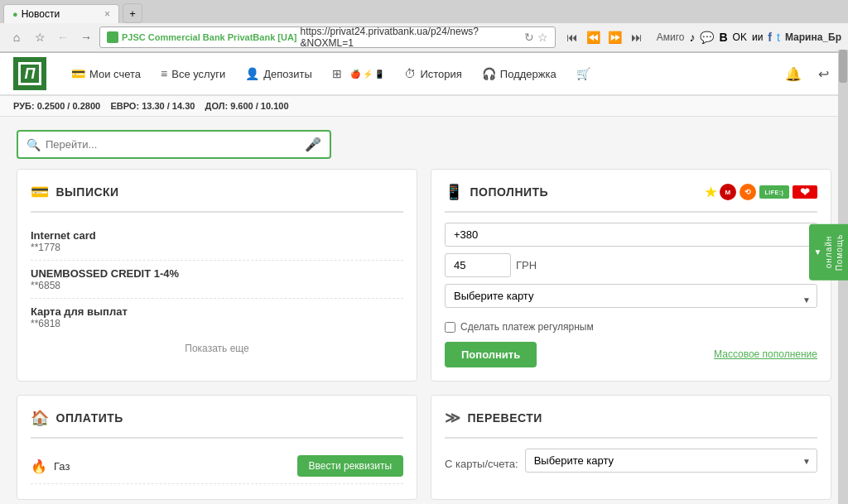  I want to click on bank-header: П 💳 Мои счета ≡ Все услуги 👤 Депозиты ⊞ …, so click(424, 74).